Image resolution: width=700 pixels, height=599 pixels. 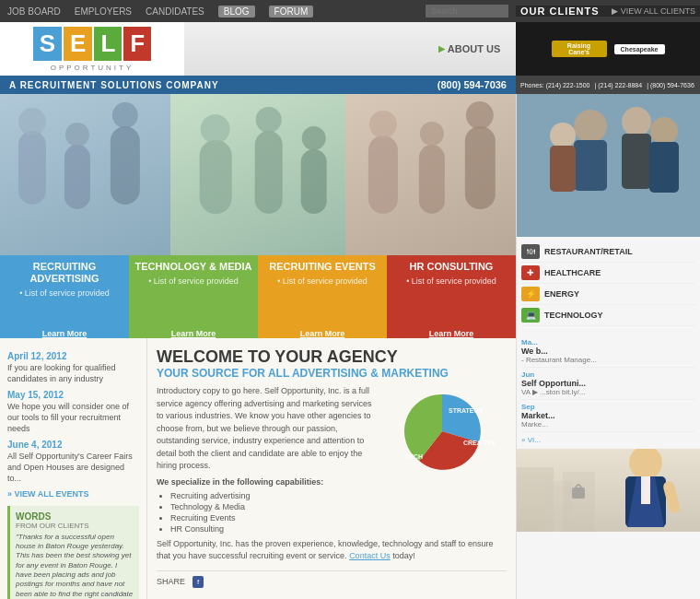 What do you see at coordinates (608, 417) in the screenshot?
I see `job-item-3: Sep Market... Marke...` at bounding box center [608, 417].